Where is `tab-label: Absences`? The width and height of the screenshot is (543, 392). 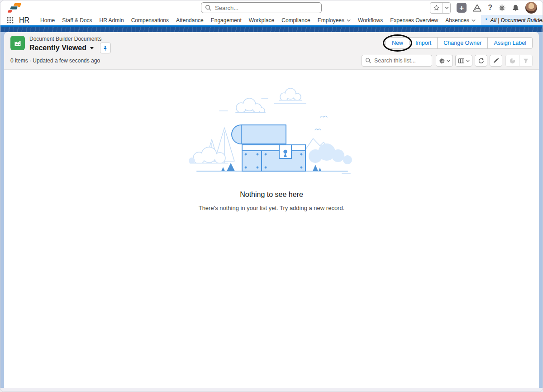 tab-label: Absences is located at coordinates (457, 20).